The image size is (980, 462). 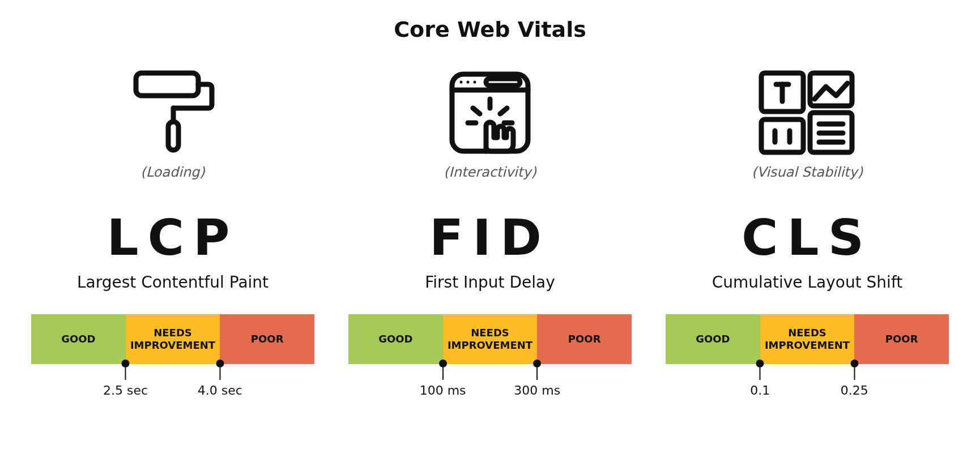 What do you see at coordinates (126, 378) in the screenshot?
I see `threshold-mark: 2.5 sec` at bounding box center [126, 378].